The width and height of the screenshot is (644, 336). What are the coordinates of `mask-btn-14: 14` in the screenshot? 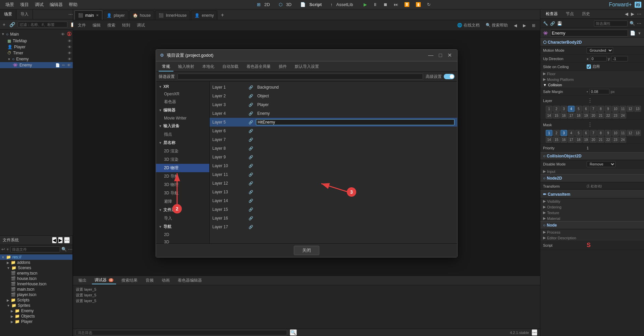 It's located at (549, 140).